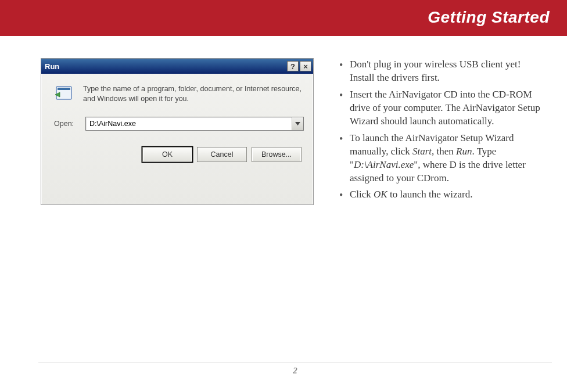  I want to click on footer-rule, so click(295, 362).